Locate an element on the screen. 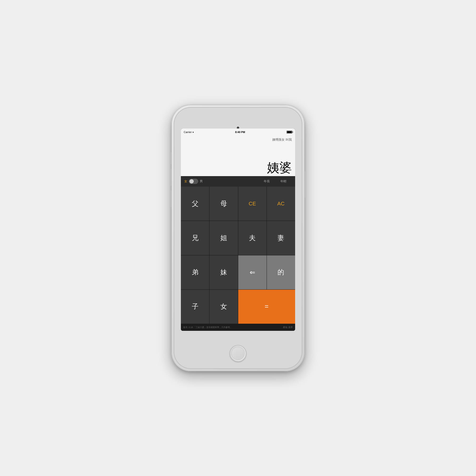 The height and width of the screenshot is (476, 476). battery-fill is located at coordinates (289, 132).